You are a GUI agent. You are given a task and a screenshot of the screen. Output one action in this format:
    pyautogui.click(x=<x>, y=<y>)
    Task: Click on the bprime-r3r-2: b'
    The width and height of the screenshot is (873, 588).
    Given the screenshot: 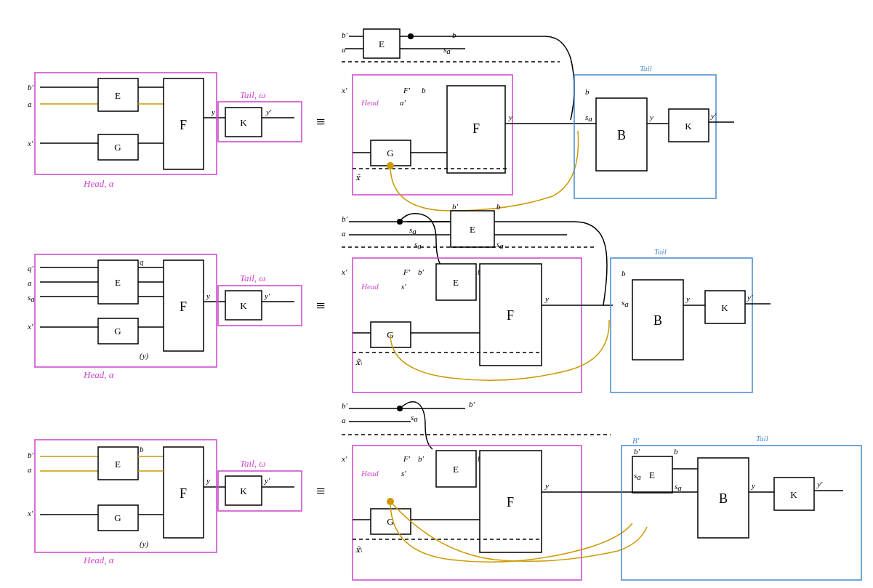 What is the action you would take?
    pyautogui.click(x=472, y=404)
    